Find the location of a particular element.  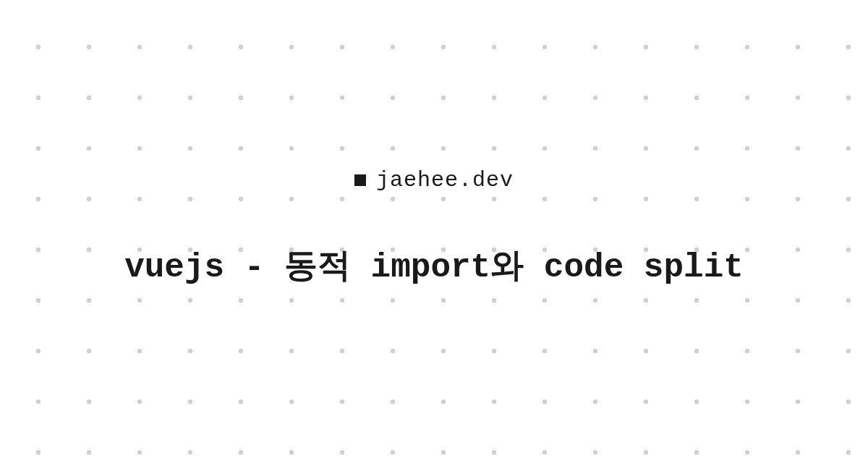

post-title: vuejs - 동적 import와 code split is located at coordinates (434, 266).